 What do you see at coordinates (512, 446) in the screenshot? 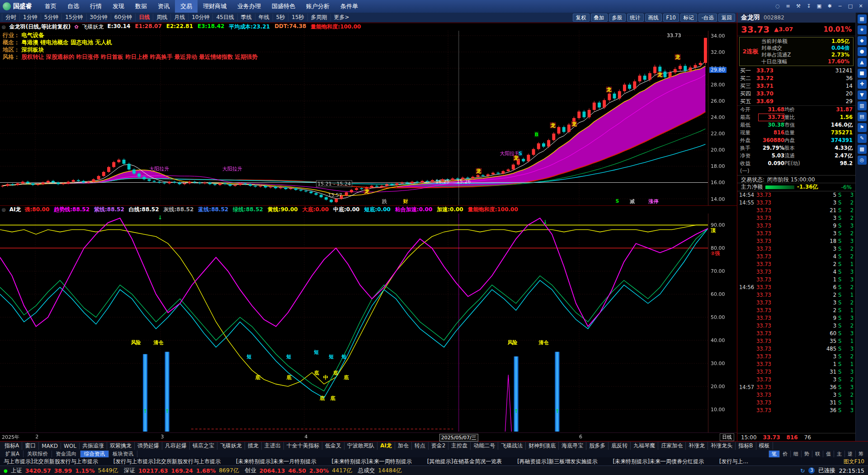
I see `indicator-tab-21: 飞碟战法` at bounding box center [512, 446].